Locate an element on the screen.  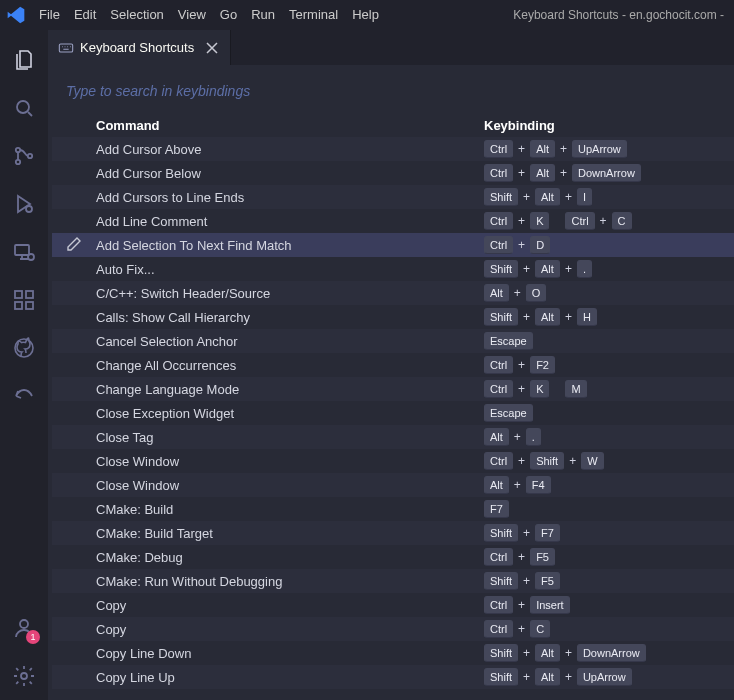
table-row: Add Cursors to Line EndsShift+Alt+I is located at coordinates (393, 197).